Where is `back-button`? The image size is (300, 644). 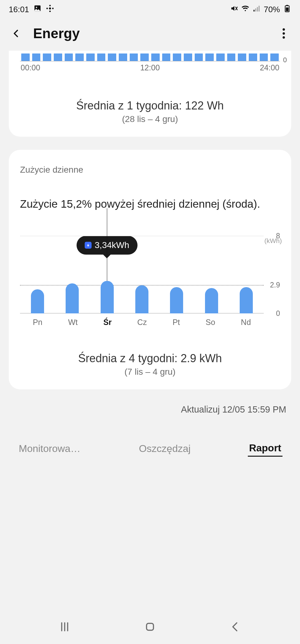 back-button is located at coordinates (16, 33).